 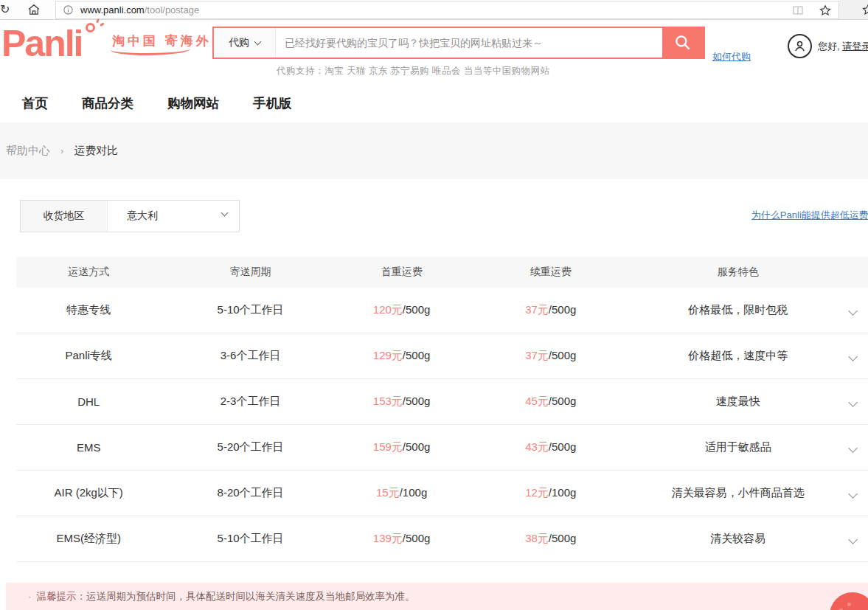 What do you see at coordinates (251, 538) in the screenshot?
I see `delivery-period: 5-10个工作日` at bounding box center [251, 538].